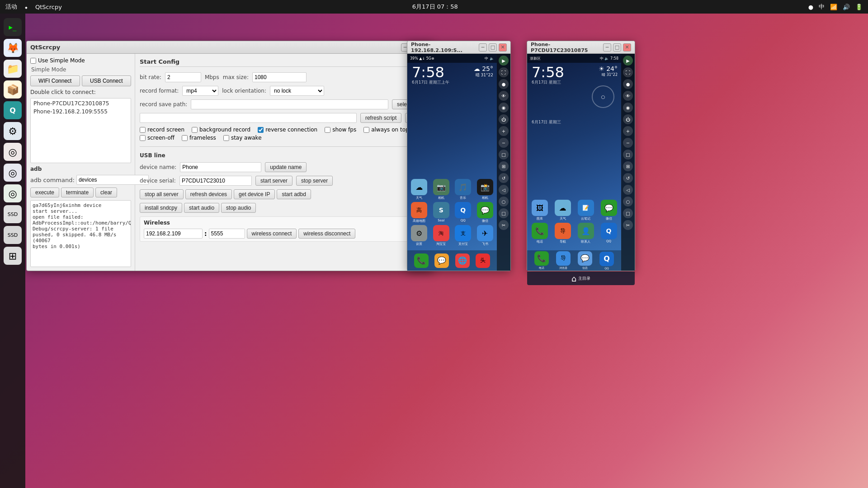  What do you see at coordinates (209, 194) in the screenshot?
I see `refresh-devices-button: refresh devices` at bounding box center [209, 194].